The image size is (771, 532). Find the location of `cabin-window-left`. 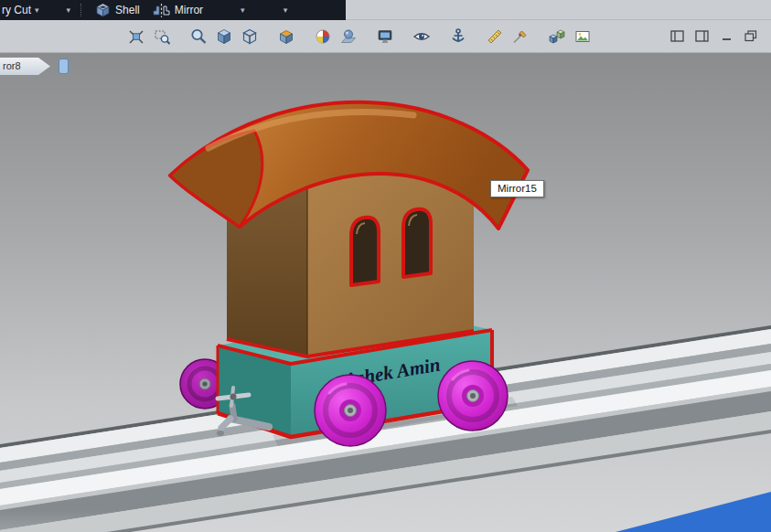

cabin-window-left is located at coordinates (365, 251).